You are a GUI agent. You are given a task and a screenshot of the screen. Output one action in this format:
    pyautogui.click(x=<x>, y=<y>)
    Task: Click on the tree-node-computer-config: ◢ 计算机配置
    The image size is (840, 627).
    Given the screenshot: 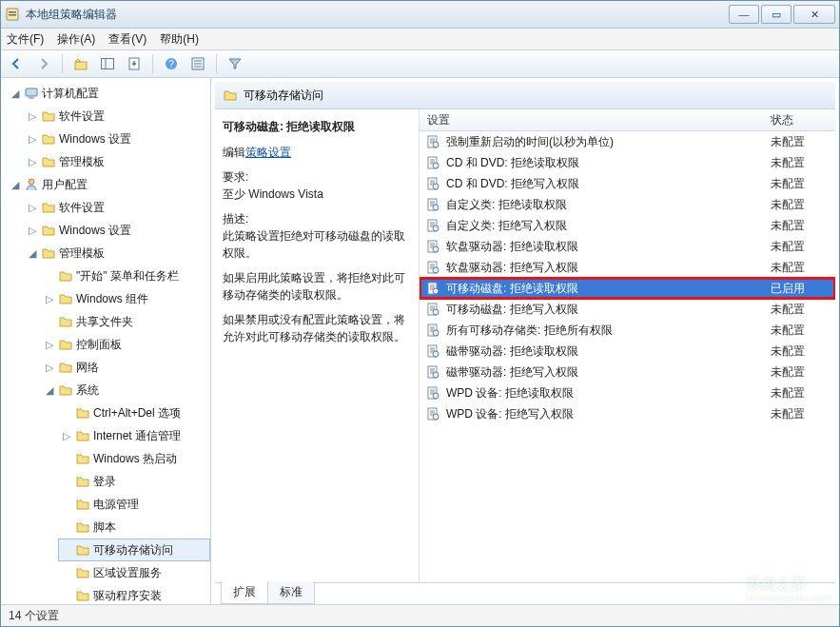 What is the action you would take?
    pyautogui.click(x=108, y=93)
    